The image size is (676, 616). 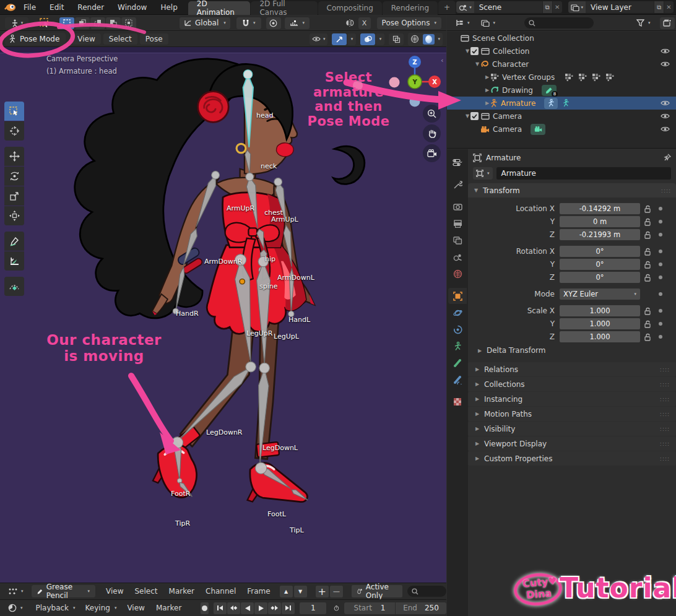 What do you see at coordinates (14, 241) in the screenshot?
I see `tool-annotate` at bounding box center [14, 241].